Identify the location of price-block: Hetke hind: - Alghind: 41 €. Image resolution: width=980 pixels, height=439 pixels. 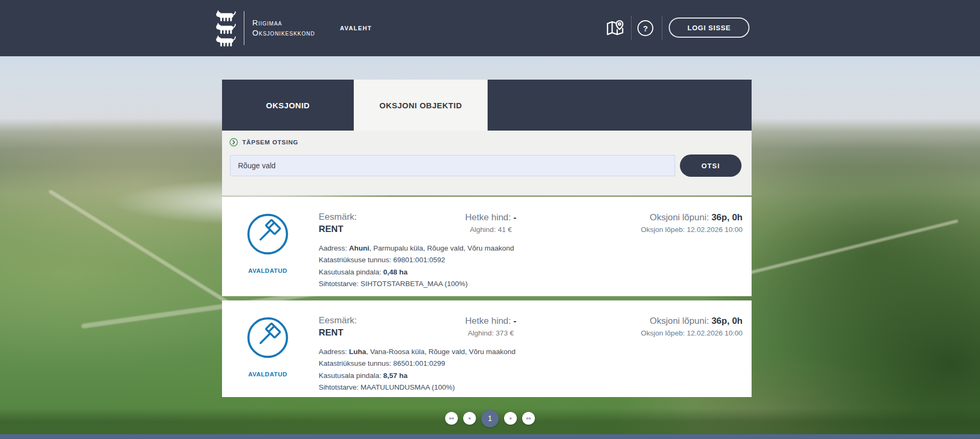
(491, 222).